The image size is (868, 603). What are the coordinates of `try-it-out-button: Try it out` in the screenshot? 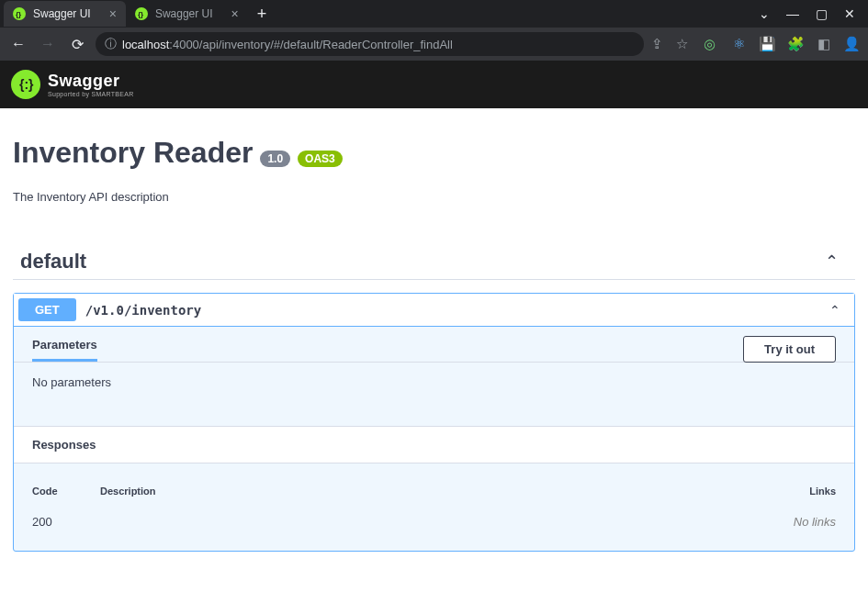 It's located at (790, 349).